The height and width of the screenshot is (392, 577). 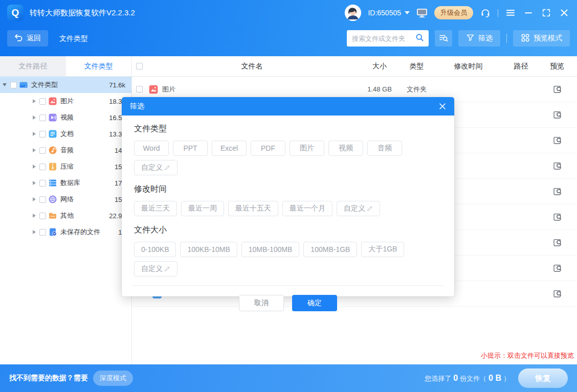 I want to click on customer-service-icon, so click(x=485, y=13).